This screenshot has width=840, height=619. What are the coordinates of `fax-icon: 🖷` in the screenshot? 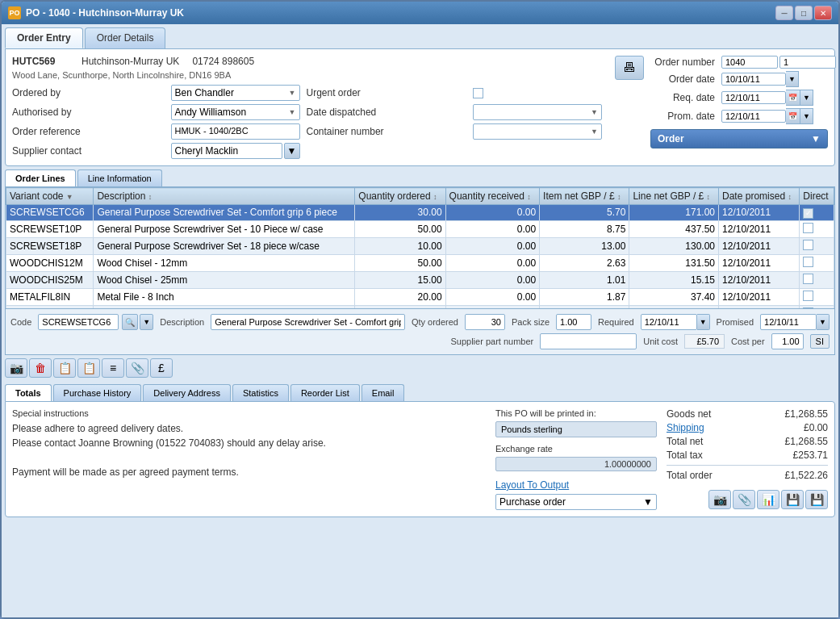 It's located at (629, 68).